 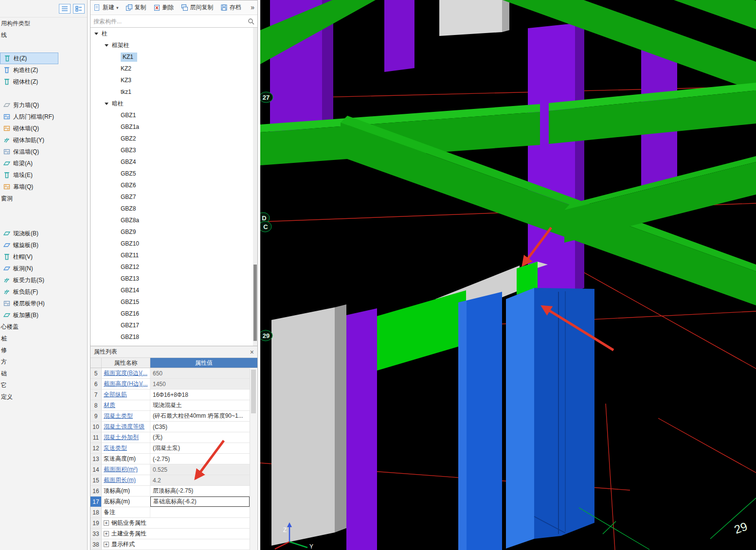 What do you see at coordinates (126, 395) in the screenshot?
I see `property-name: 全部纵筋` at bounding box center [126, 395].